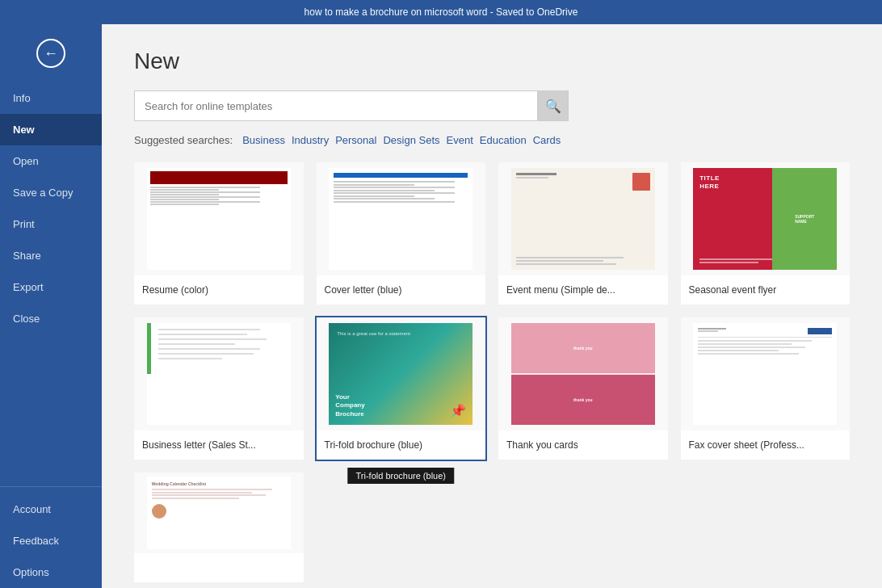 The height and width of the screenshot is (588, 882). Describe the element at coordinates (219, 484) in the screenshot. I see `wedding-title-text: Wedding Calendar Checklist` at that location.